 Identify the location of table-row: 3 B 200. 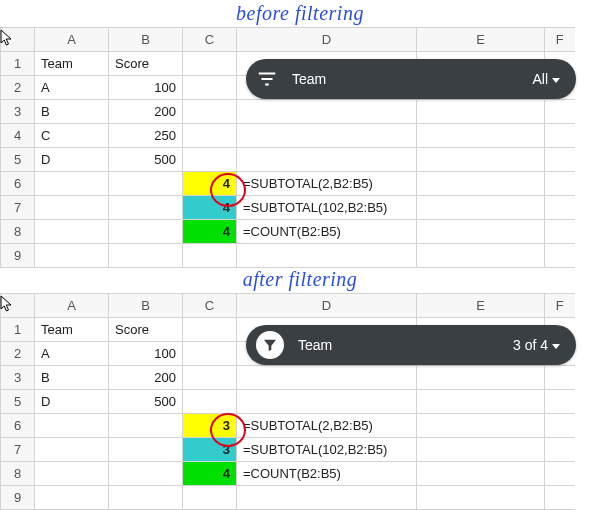
(288, 112).